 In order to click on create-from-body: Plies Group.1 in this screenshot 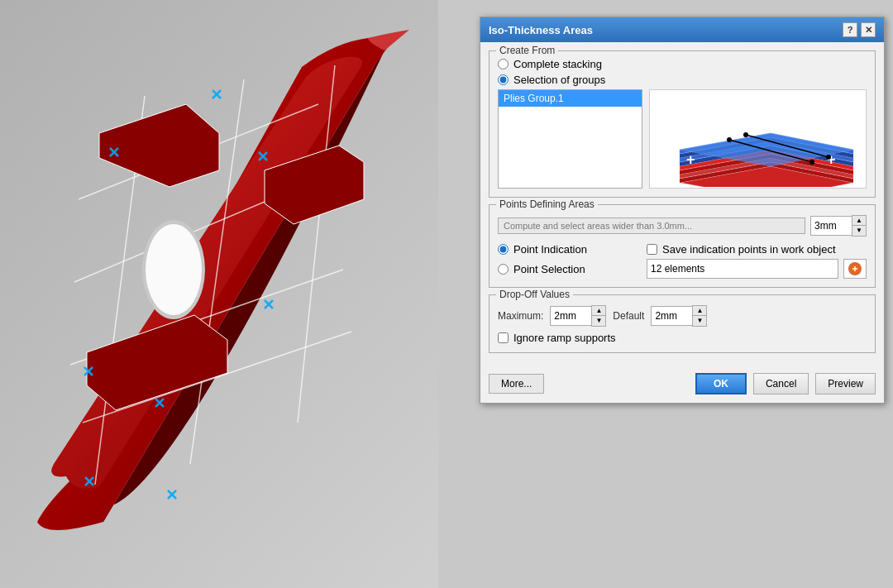, I will do `click(682, 139)`.